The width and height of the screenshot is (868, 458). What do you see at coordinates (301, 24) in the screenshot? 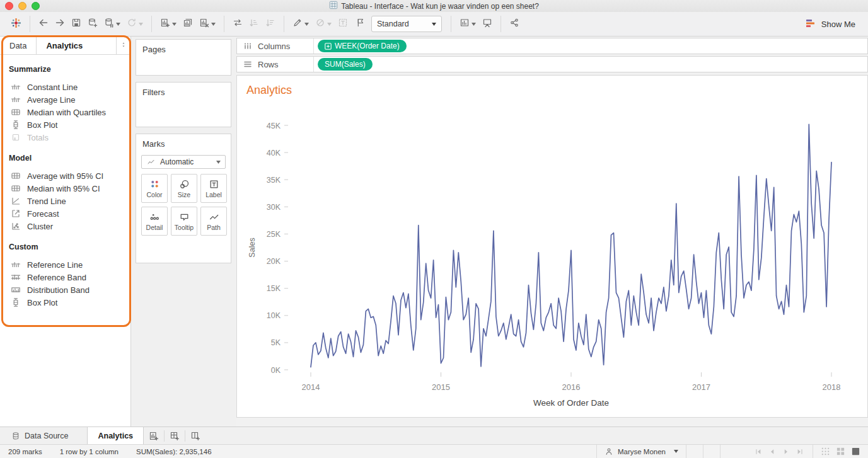
I see `highlight-button` at bounding box center [301, 24].